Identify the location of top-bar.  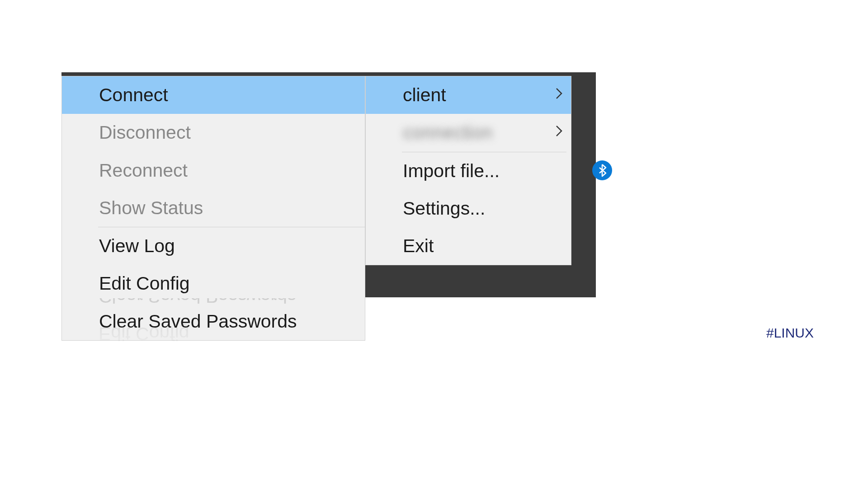
(329, 74).